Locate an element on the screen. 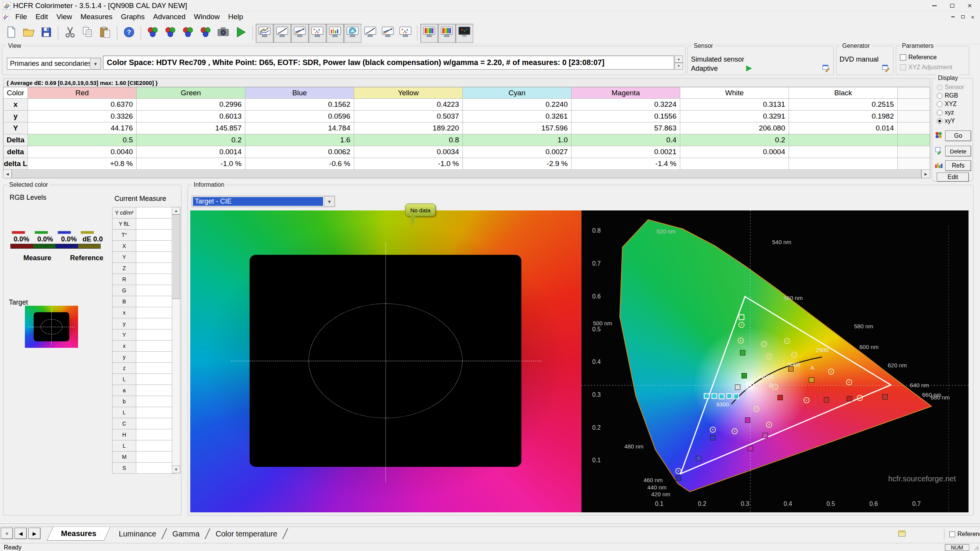 The image size is (980, 551). menu-edit: Edit is located at coordinates (42, 17).